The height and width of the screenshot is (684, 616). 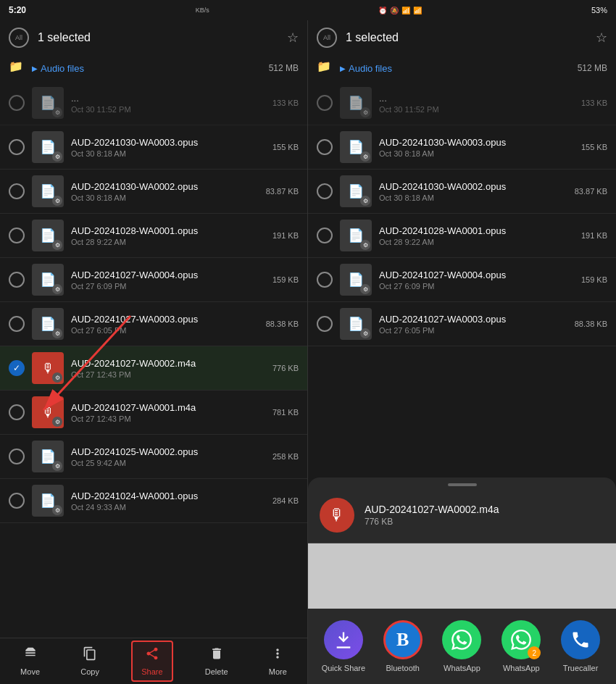 I want to click on left-star-icon: ☆, so click(x=293, y=38).